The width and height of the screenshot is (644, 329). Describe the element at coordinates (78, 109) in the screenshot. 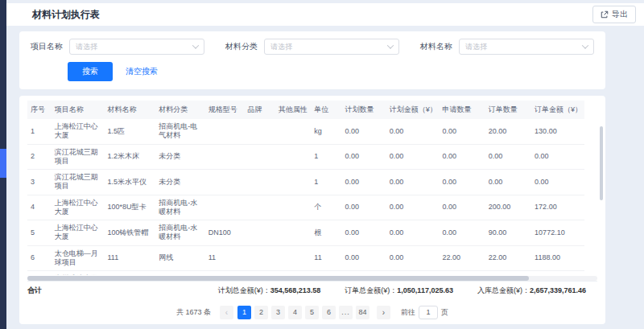

I see `column-header: 项目名称` at that location.